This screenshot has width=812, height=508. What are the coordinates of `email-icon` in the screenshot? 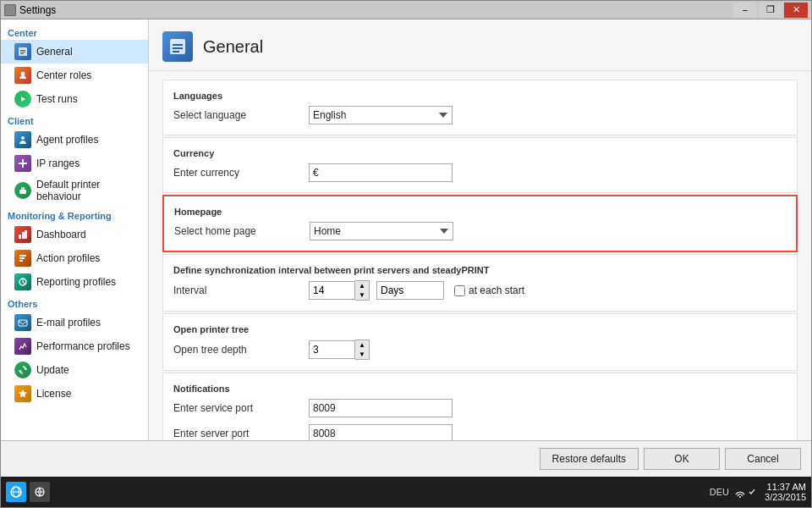 It's located at (23, 323).